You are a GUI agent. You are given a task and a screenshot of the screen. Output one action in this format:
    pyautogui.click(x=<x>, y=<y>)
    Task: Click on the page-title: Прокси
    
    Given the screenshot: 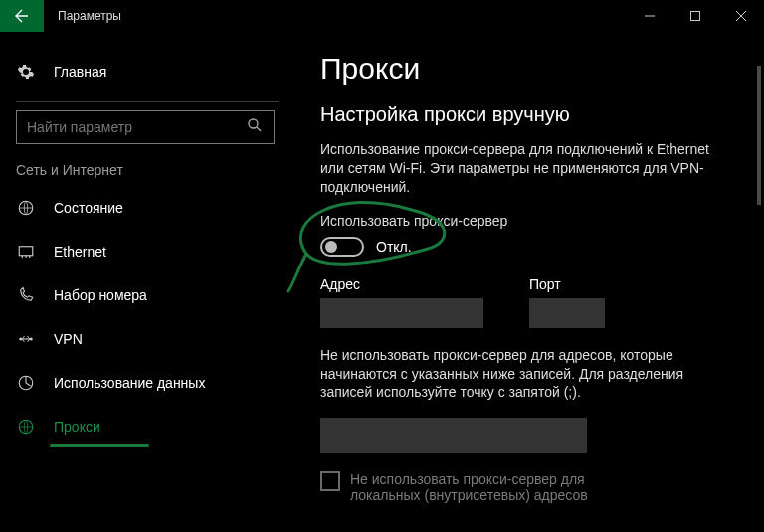 What is the action you would take?
    pyautogui.click(x=530, y=69)
    